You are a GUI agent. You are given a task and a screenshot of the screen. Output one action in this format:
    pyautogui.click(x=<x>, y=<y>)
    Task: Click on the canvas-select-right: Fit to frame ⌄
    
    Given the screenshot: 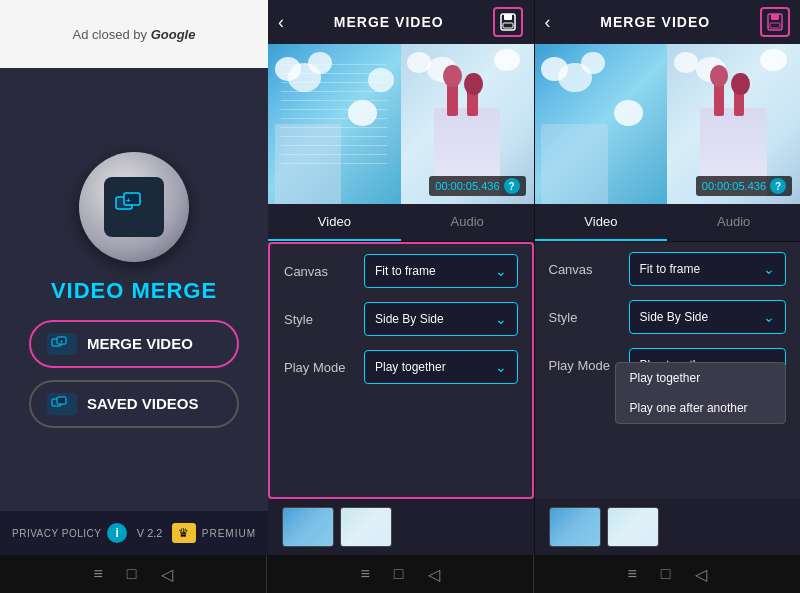 What is the action you would take?
    pyautogui.click(x=708, y=269)
    